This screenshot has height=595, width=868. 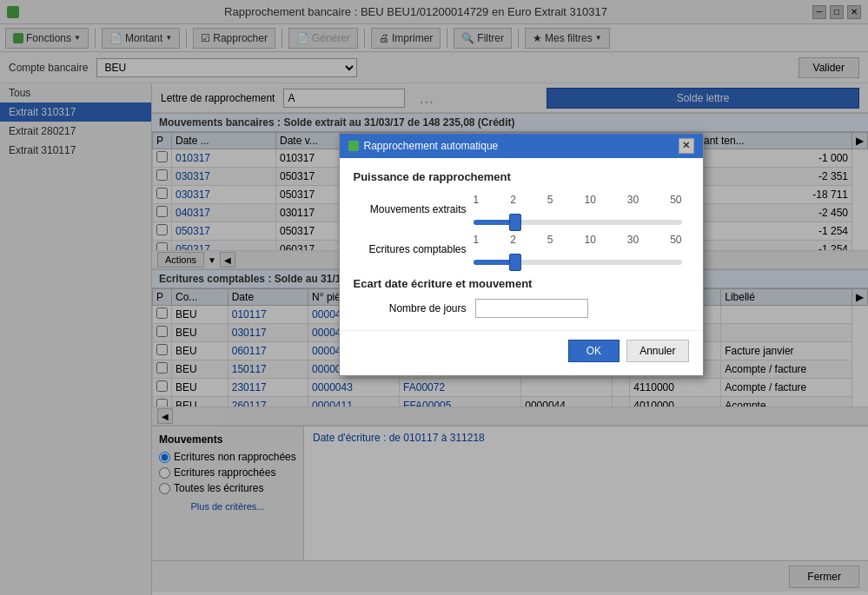 What do you see at coordinates (521, 177) in the screenshot?
I see `puissance-title: Puissance de rapprochement` at bounding box center [521, 177].